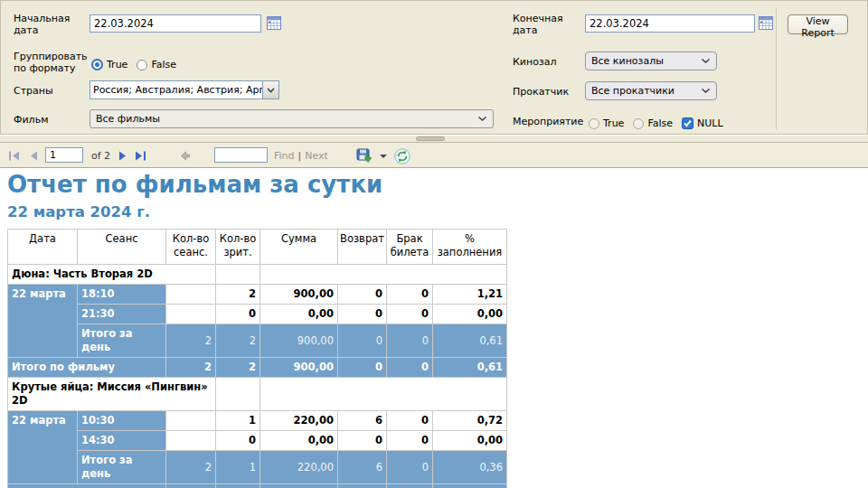  Describe the element at coordinates (363, 248) in the screenshot. I see `column-header: Возврат` at that location.